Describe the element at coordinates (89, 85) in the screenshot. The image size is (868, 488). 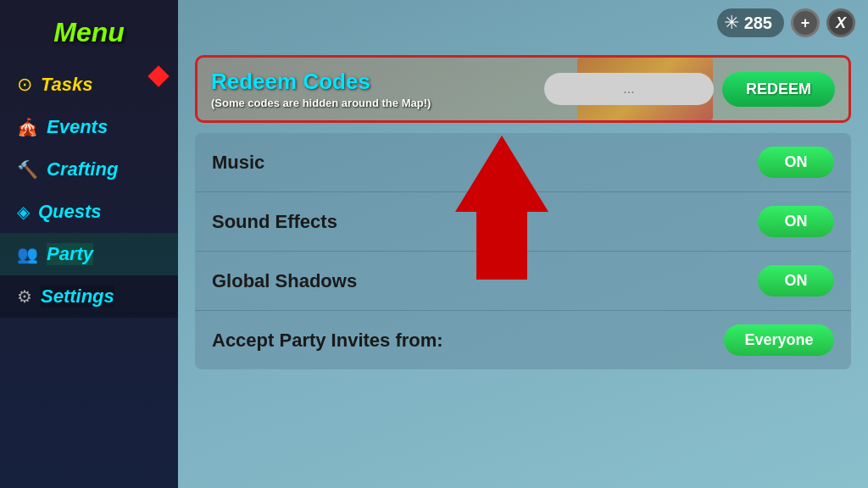
I see `sidebar-item-tasks: ⊙ Tasks` at that location.